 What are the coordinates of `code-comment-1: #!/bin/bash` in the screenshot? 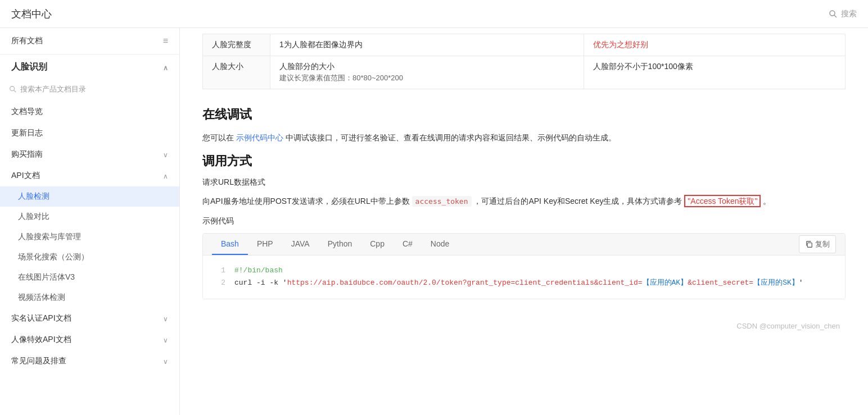 It's located at (259, 271).